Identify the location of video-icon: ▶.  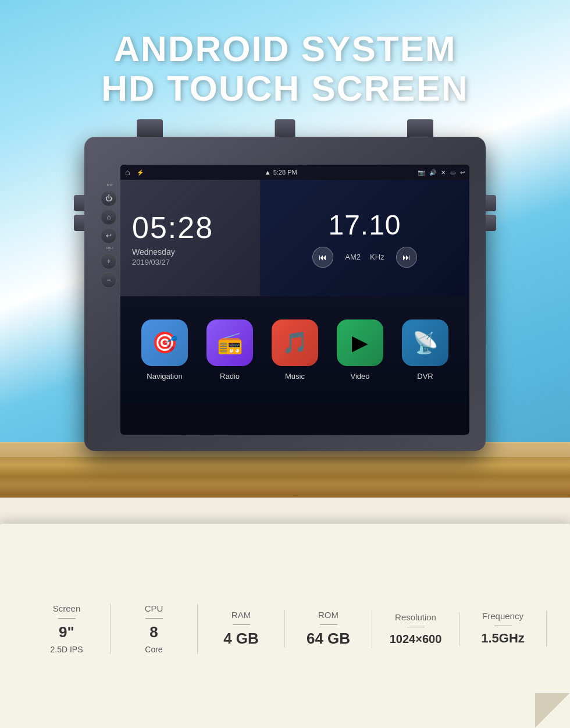
(360, 343).